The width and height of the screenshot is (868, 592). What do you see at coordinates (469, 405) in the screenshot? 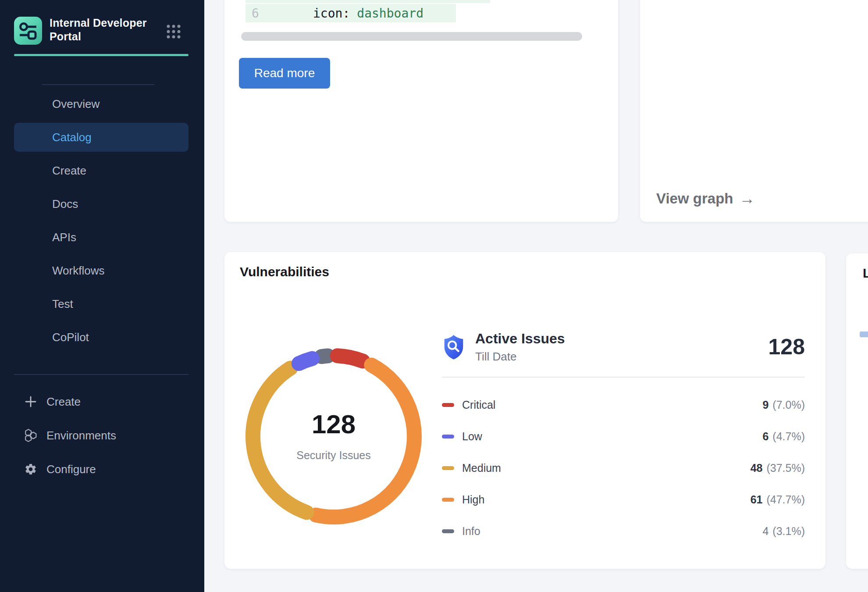
I see `legend-left: Critical` at bounding box center [469, 405].